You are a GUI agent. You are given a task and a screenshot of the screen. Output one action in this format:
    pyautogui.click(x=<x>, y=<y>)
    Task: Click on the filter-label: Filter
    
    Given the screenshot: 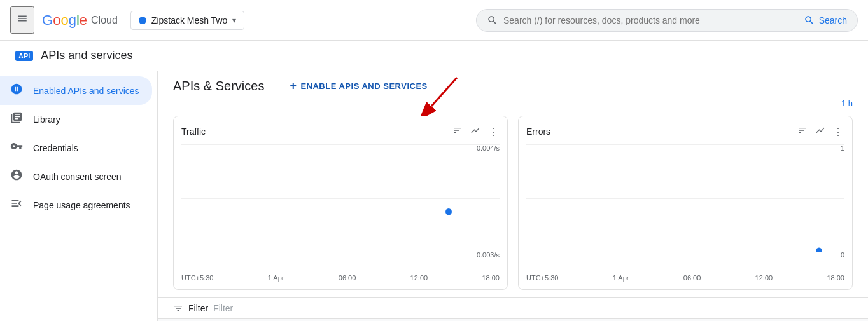 What is the action you would take?
    pyautogui.click(x=199, y=308)
    